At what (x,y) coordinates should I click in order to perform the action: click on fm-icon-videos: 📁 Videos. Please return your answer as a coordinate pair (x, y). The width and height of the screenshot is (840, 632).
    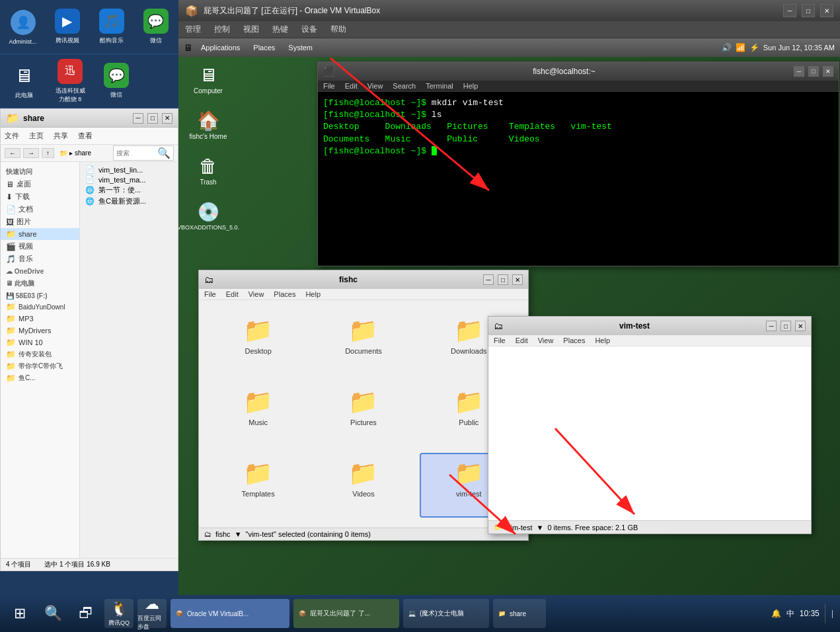
    Looking at the image, I should click on (363, 485).